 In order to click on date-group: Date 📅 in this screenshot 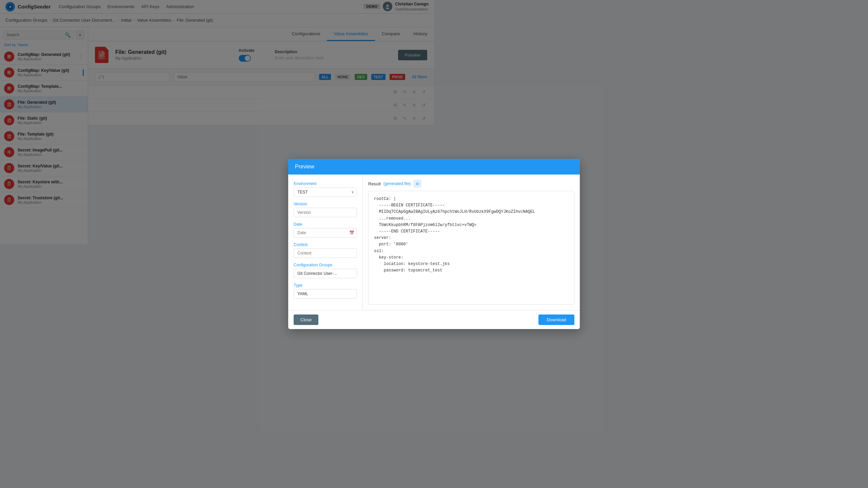, I will do `click(326, 230)`.